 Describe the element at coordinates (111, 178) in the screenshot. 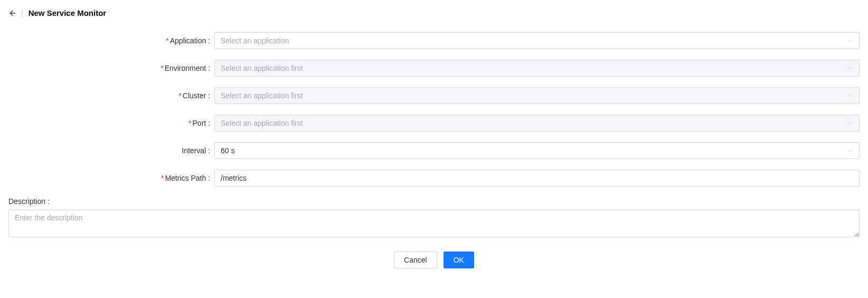

I see `metrics-path-label: *Metrics Path :` at that location.